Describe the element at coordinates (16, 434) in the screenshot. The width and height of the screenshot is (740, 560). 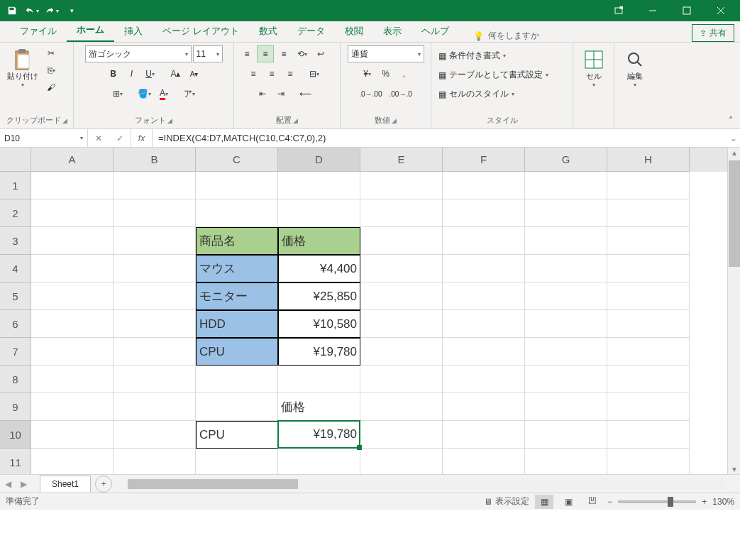
I see `row-header-10: 10` at that location.